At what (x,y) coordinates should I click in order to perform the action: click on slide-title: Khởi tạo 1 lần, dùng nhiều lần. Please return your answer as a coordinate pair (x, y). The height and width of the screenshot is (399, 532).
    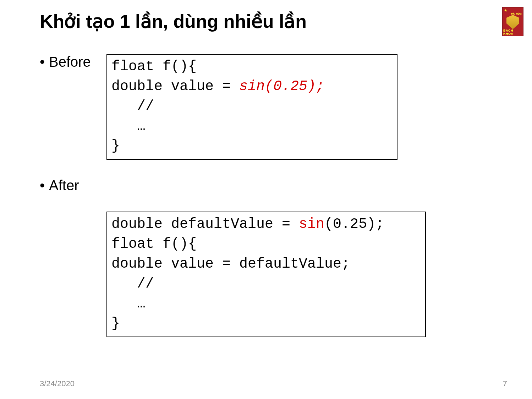
    Looking at the image, I should click on (173, 21).